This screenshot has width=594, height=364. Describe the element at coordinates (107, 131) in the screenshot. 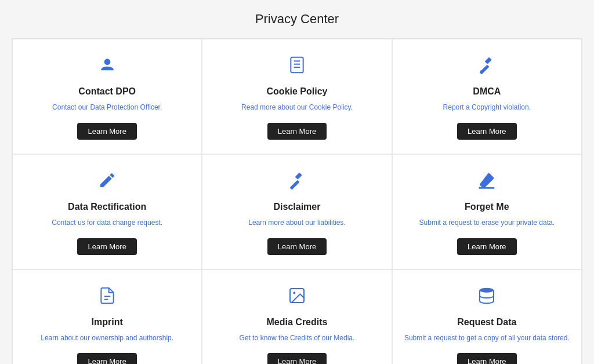

I see `contact-dpo-learn-more-button: Learn More` at that location.